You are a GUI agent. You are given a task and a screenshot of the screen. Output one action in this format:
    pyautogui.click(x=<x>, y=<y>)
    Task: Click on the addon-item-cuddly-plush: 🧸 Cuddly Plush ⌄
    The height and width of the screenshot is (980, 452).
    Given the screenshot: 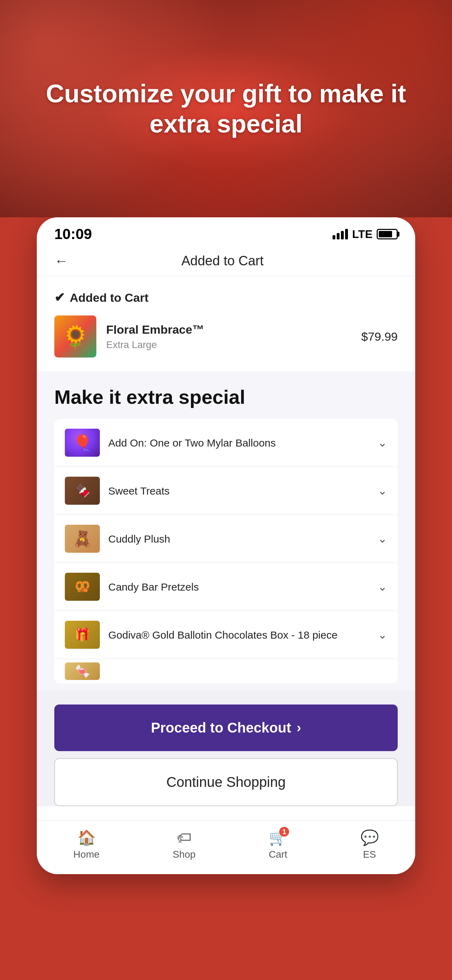 What is the action you would take?
    pyautogui.click(x=226, y=539)
    